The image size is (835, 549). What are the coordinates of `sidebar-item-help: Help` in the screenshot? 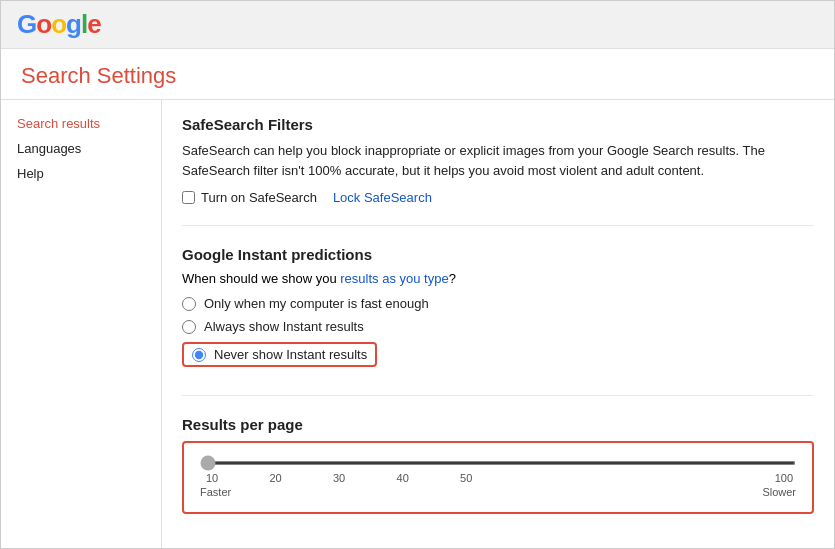 It's located at (81, 174).